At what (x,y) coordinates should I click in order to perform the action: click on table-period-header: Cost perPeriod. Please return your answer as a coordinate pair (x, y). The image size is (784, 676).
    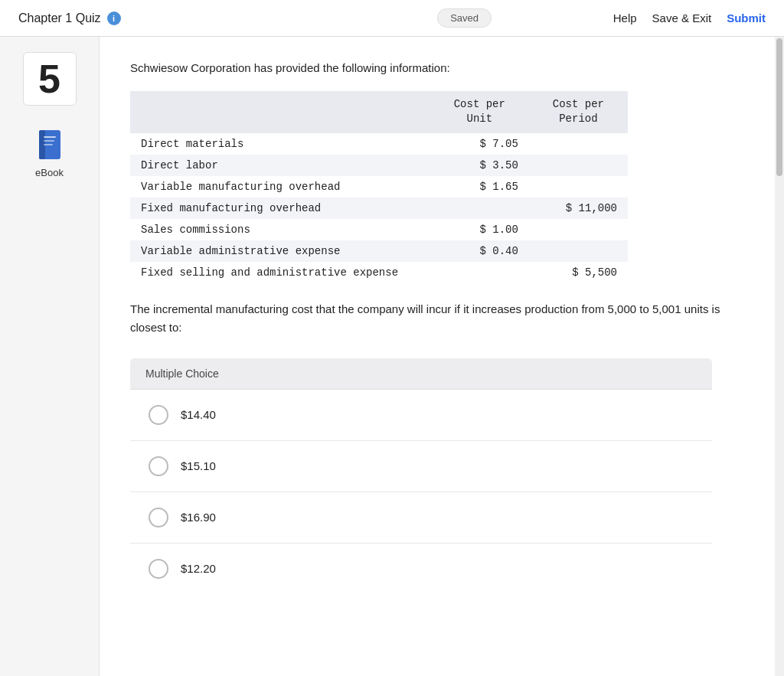
    Looking at the image, I should click on (579, 112).